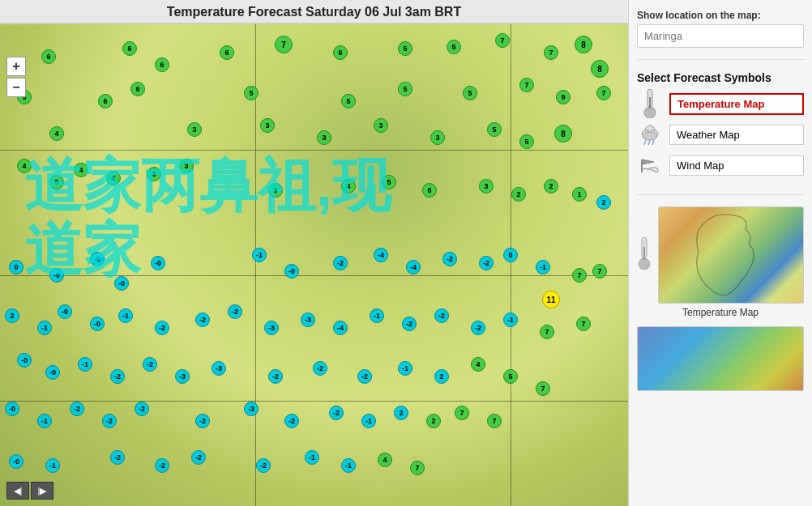 This screenshot has width=812, height=506. Describe the element at coordinates (314, 275) in the screenshot. I see `grid-line-h2` at that location.